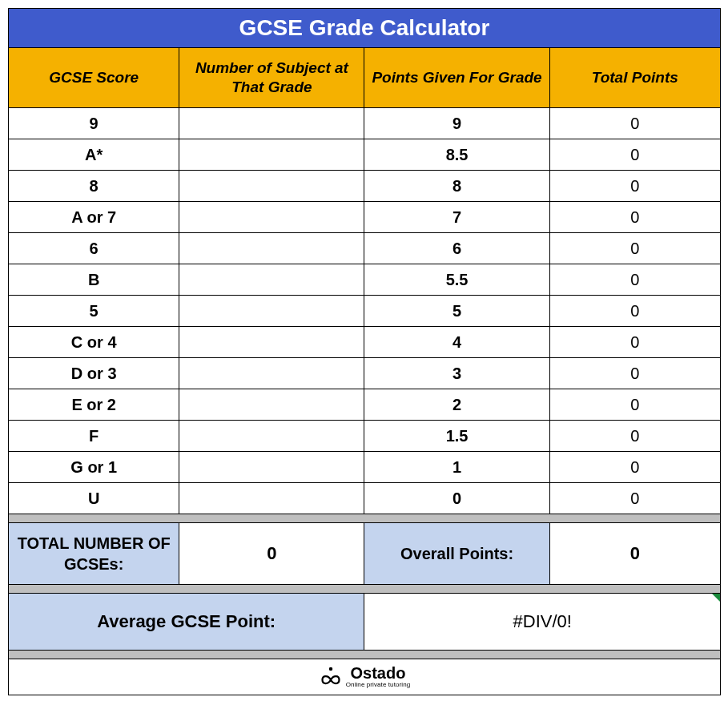  Describe the element at coordinates (95, 405) in the screenshot. I see `score-cell: E or 2` at that location.